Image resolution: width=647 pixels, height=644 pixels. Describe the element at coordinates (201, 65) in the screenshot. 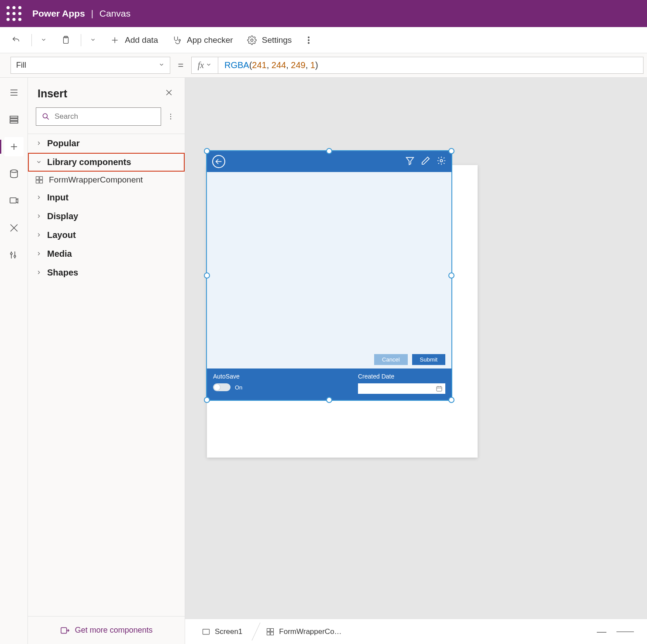

I see `fx-icon: fx` at that location.